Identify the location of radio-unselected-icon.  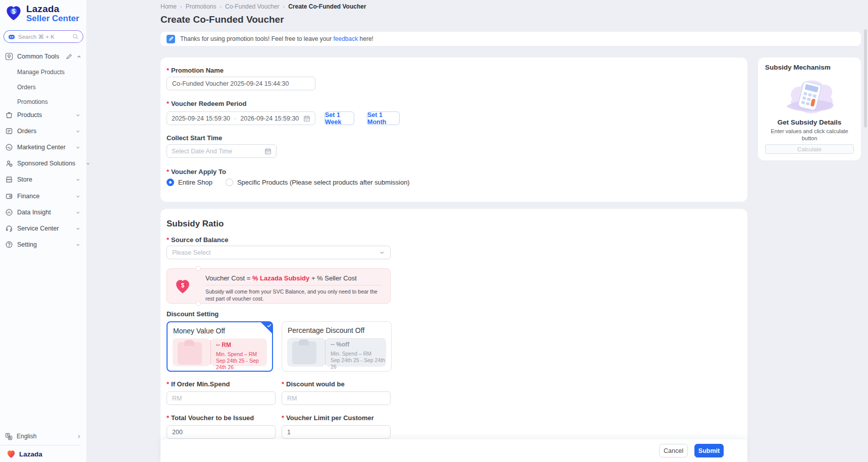
(229, 183).